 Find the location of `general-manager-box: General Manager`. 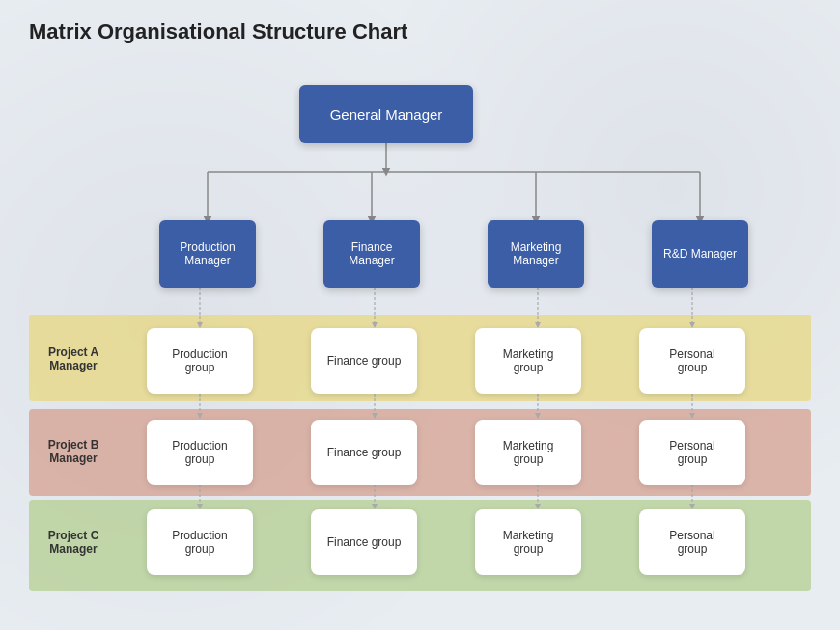

general-manager-box: General Manager is located at coordinates (386, 114).